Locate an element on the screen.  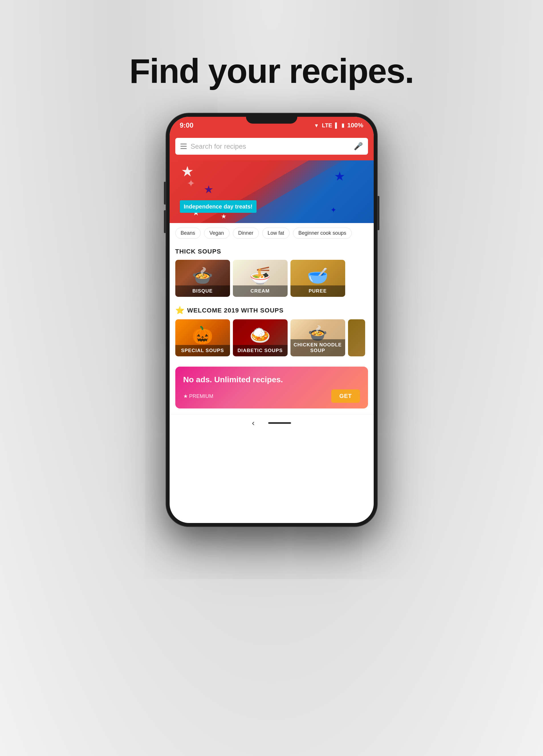
puree-label: PUREE is located at coordinates (318, 291).